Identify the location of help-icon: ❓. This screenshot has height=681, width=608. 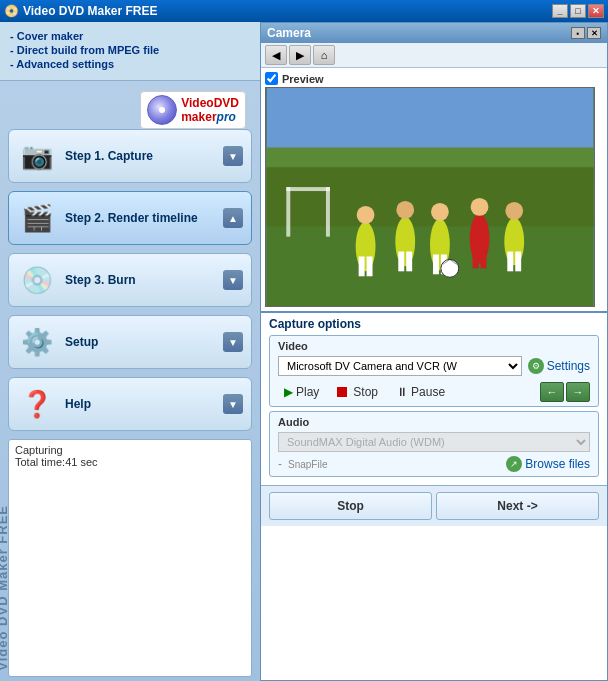
(37, 404).